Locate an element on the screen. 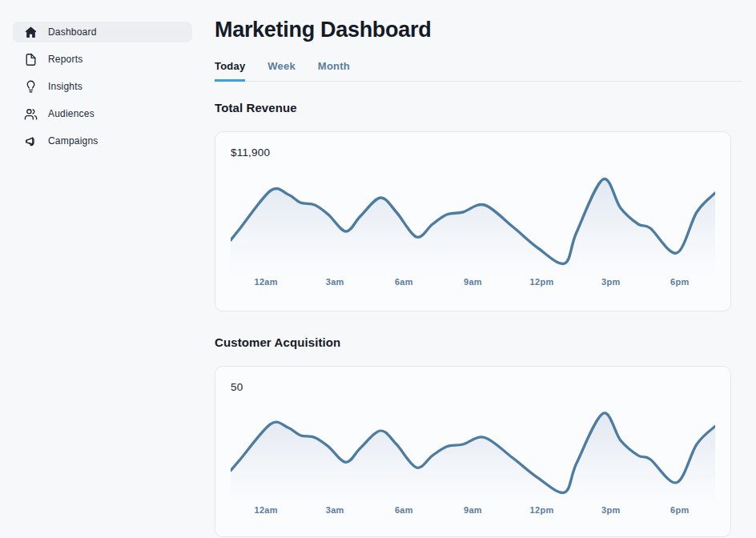 The image size is (756, 538). file-icon is located at coordinates (30, 59).